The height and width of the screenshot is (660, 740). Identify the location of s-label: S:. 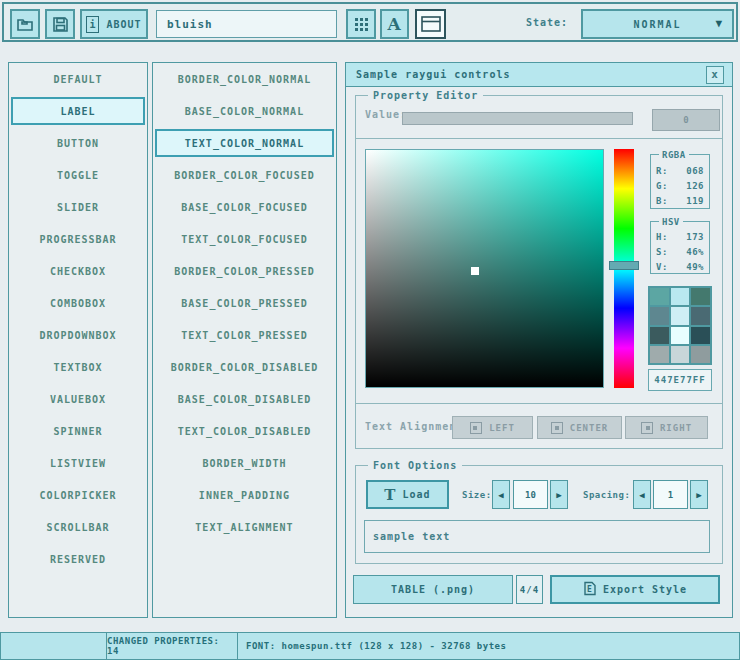
(662, 252).